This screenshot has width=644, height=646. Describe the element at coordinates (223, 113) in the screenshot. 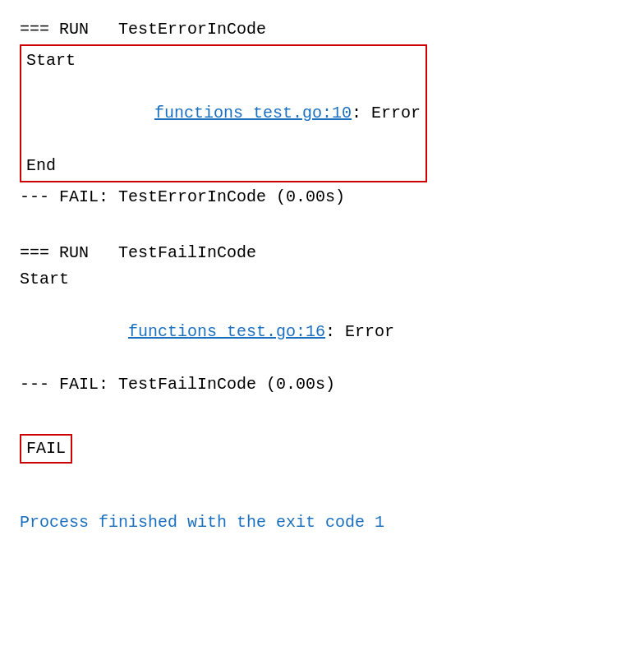

I see `link-line-1: functions_test.go:10: Error` at that location.